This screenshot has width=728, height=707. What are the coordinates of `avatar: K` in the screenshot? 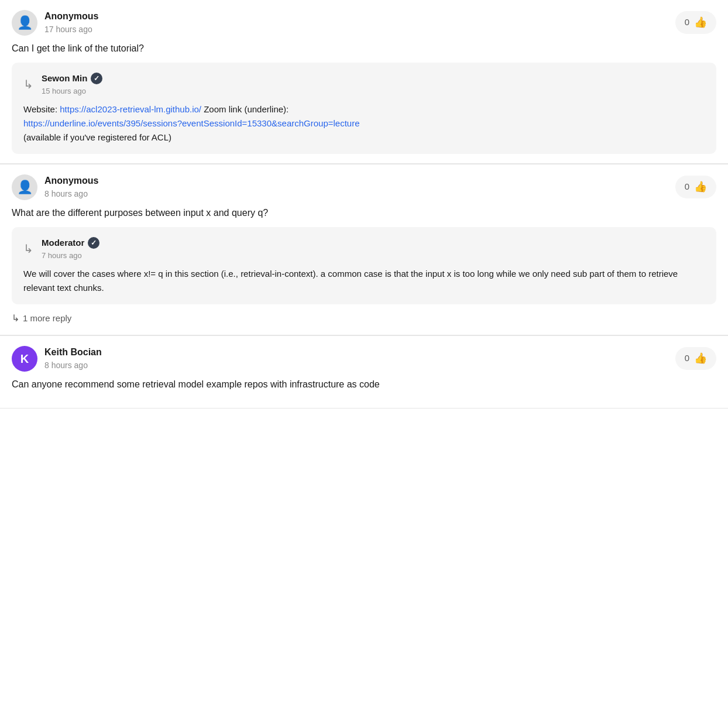 It's located at (25, 359).